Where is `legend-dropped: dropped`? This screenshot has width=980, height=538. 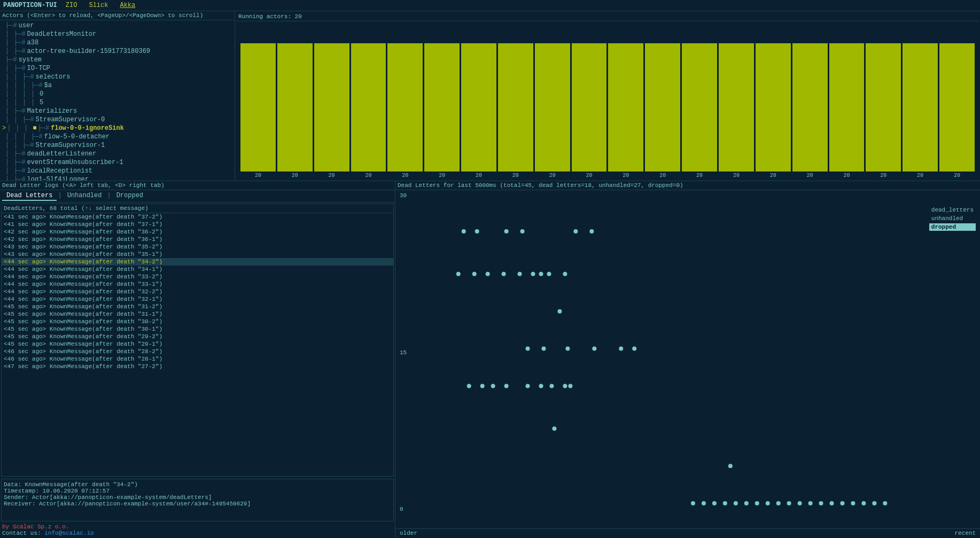
legend-dropped: dropped is located at coordinates (952, 227).